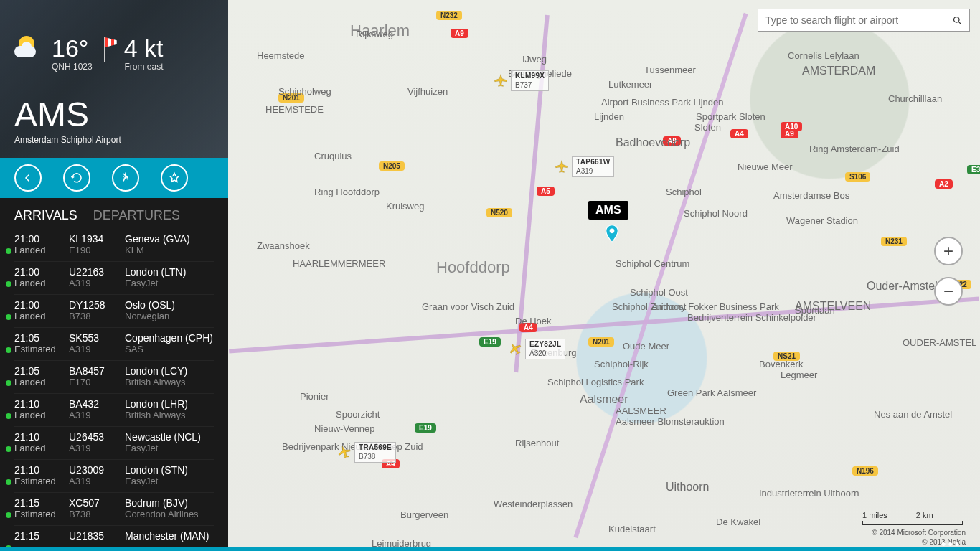 The image size is (980, 551). I want to click on road-shield: N196, so click(865, 471).